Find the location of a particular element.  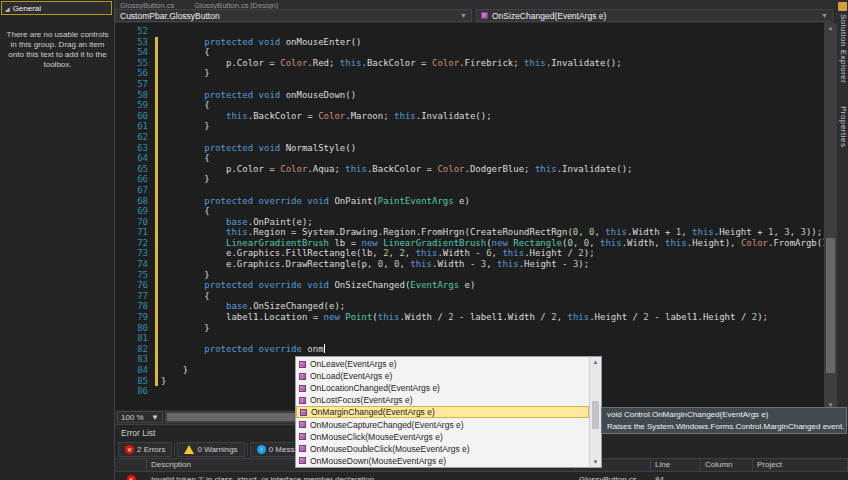

column-column-header: Column is located at coordinates (727, 465).